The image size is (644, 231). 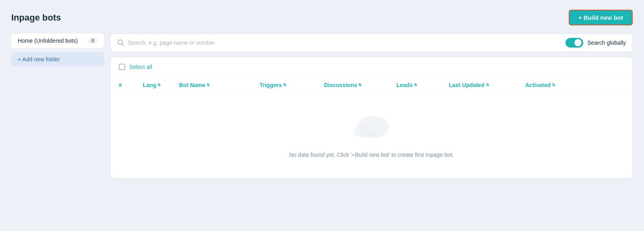 I want to click on toggle-wrap: Search globally, so click(x=596, y=43).